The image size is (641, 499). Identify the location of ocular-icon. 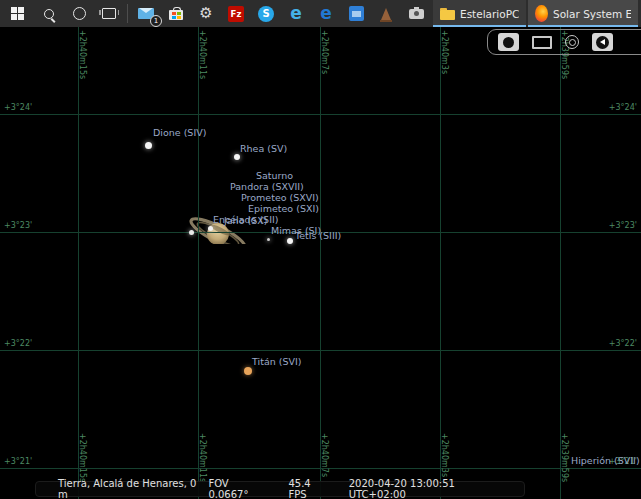
(508, 42).